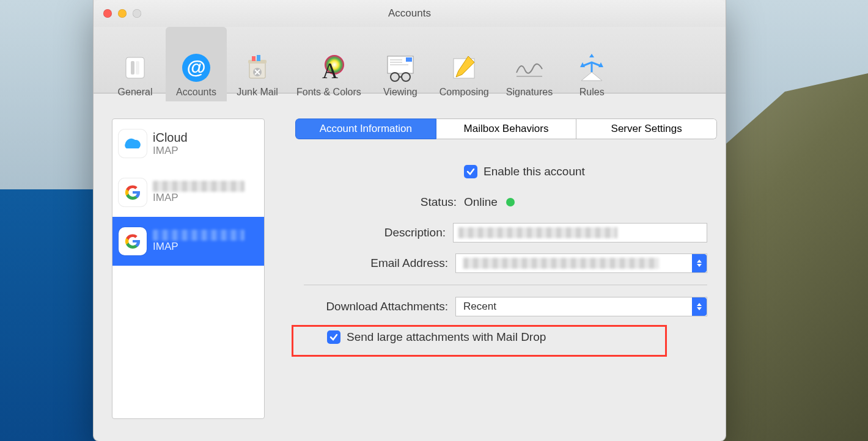 The width and height of the screenshot is (868, 441). I want to click on form-divider, so click(506, 285).